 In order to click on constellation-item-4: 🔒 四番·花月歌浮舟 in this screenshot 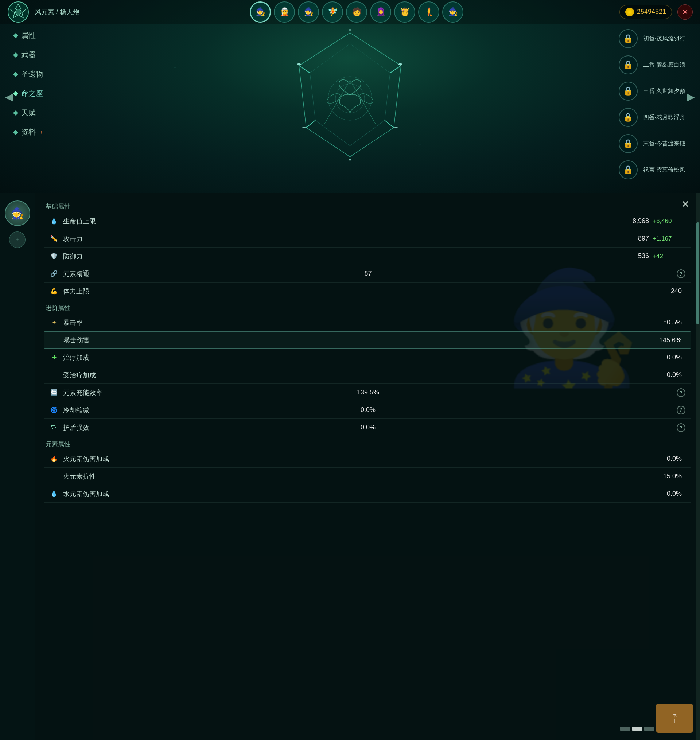, I will do `click(652, 117)`.